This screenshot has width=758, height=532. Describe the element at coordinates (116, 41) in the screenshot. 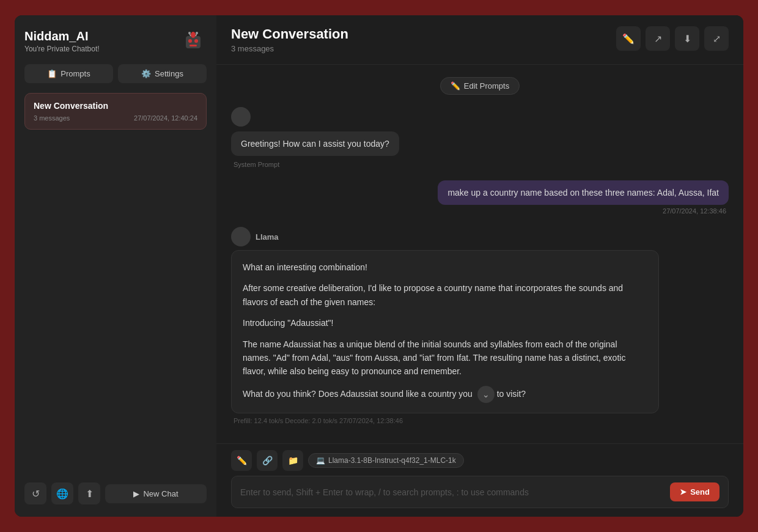

I see `sidebar-header: Niddam_AI You're Private Chatbot!` at that location.